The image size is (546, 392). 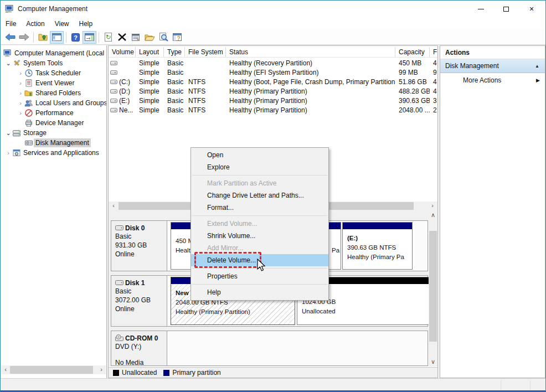 What do you see at coordinates (109, 37) in the screenshot?
I see `refresh-icon: ↻` at bounding box center [109, 37].